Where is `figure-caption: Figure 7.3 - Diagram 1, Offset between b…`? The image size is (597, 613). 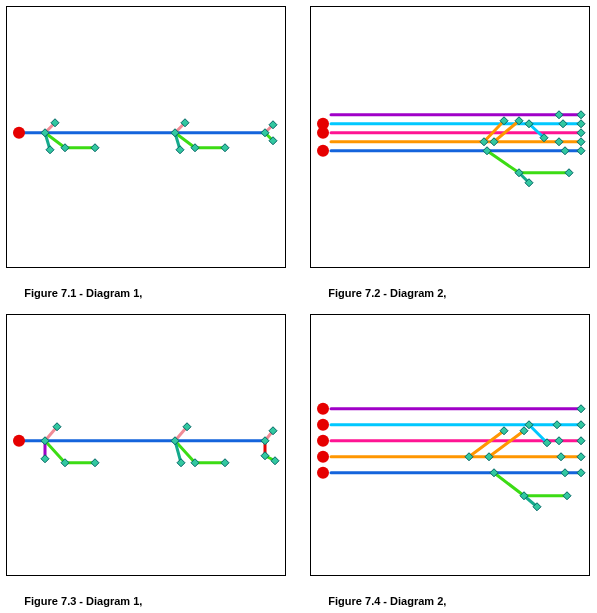
figure-caption: Figure 7.3 - Diagram 1, Offset between b… is located at coordinates (112, 596).